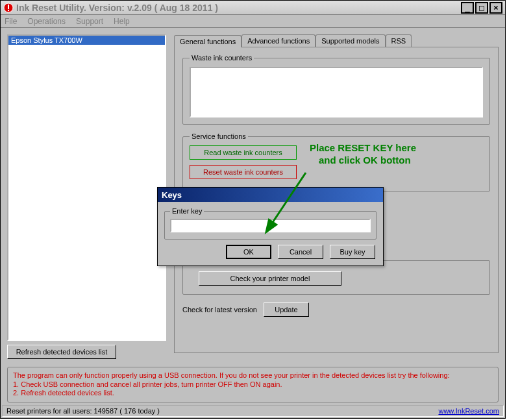 Image resolution: width=507 pixels, height=420 pixels. I want to click on warning-line-1: The program can only function properly u…, so click(253, 376).